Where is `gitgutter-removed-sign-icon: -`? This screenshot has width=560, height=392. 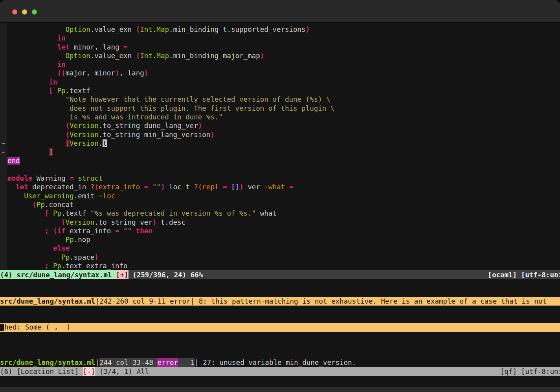
gitgutter-removed-sign-icon: - is located at coordinates (4, 152).